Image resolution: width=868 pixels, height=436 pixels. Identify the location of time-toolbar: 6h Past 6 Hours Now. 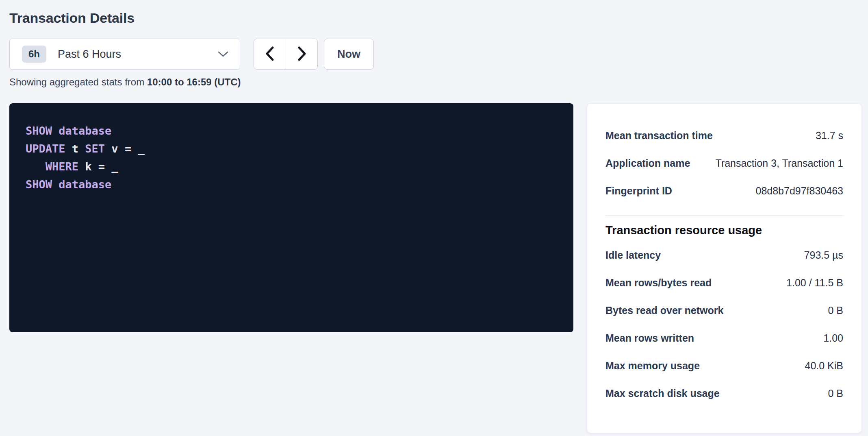
(436, 54).